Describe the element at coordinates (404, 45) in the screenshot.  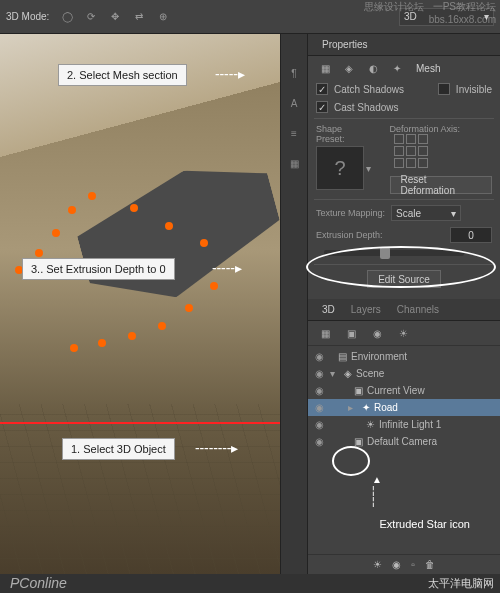
I see `properties-header: Properties` at that location.